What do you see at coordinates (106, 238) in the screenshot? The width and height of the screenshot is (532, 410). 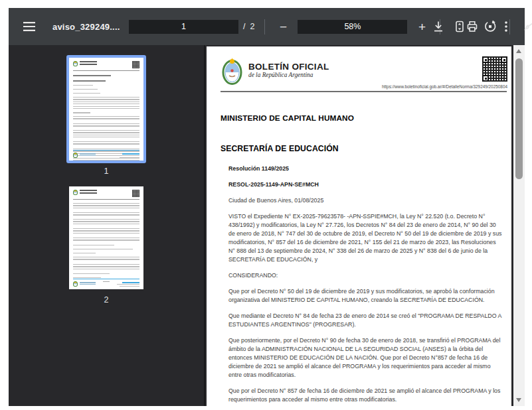 I see `page-2-preview` at bounding box center [106, 238].